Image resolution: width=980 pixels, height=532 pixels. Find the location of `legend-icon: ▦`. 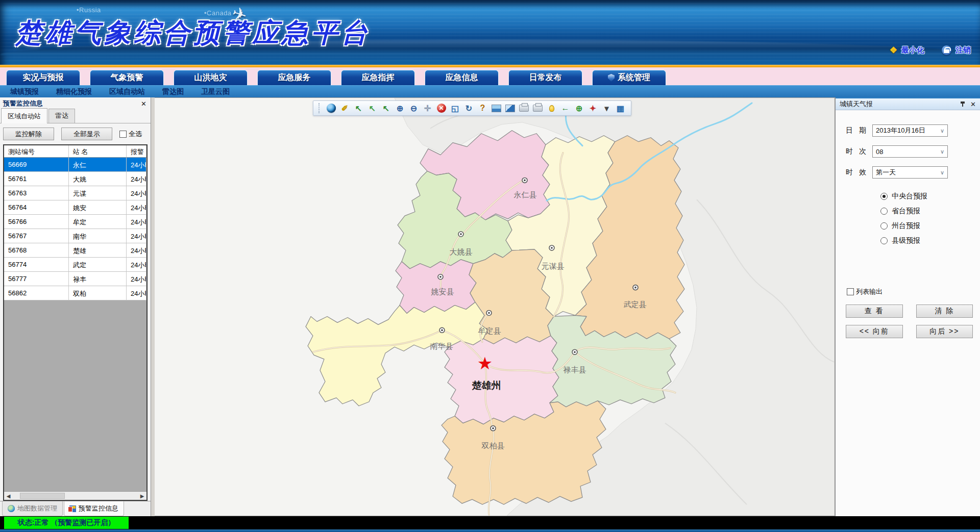

legend-icon: ▦ is located at coordinates (621, 108).